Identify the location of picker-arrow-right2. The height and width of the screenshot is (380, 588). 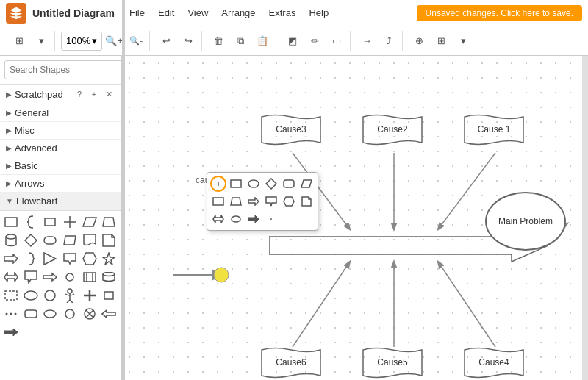
(254, 201).